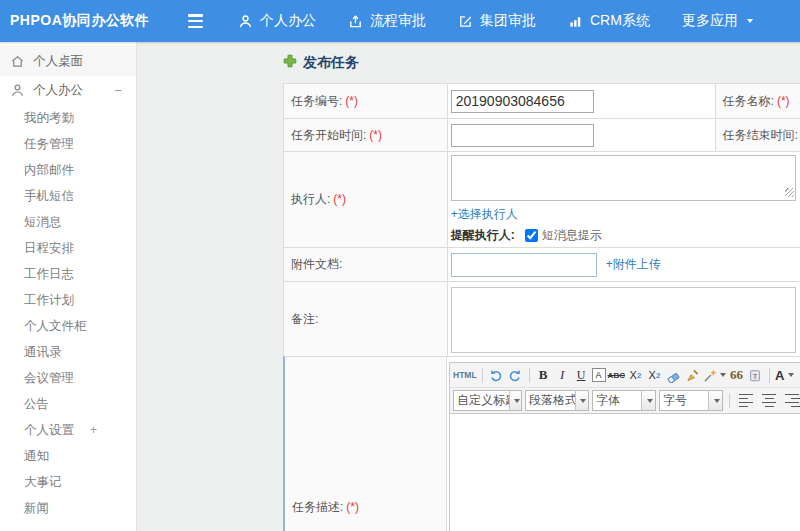 The width and height of the screenshot is (800, 531). Describe the element at coordinates (68, 90) in the screenshot. I see `sidebar-item-personal-office: 个人办公 −` at that location.